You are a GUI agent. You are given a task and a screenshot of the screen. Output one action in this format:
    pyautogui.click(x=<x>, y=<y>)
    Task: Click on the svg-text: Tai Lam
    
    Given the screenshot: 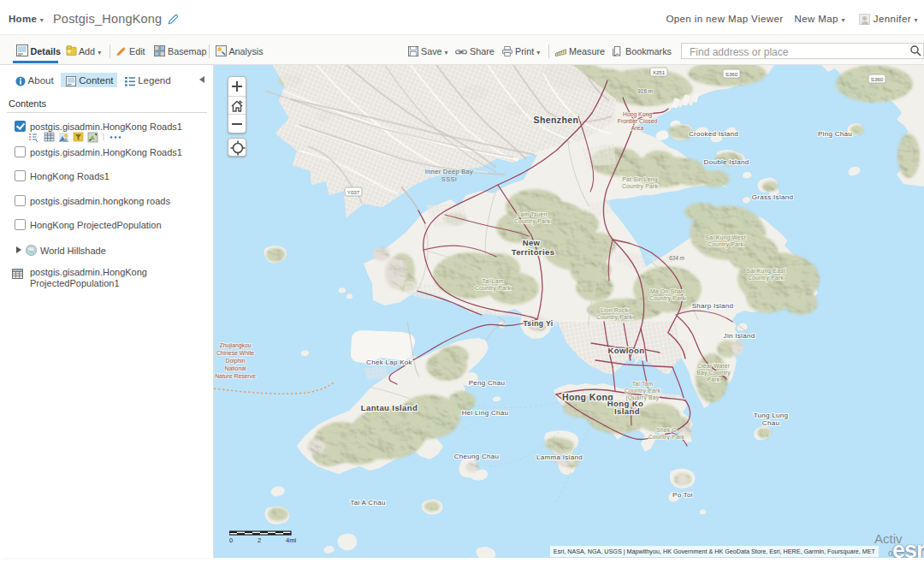 What is the action you would take?
    pyautogui.click(x=493, y=281)
    